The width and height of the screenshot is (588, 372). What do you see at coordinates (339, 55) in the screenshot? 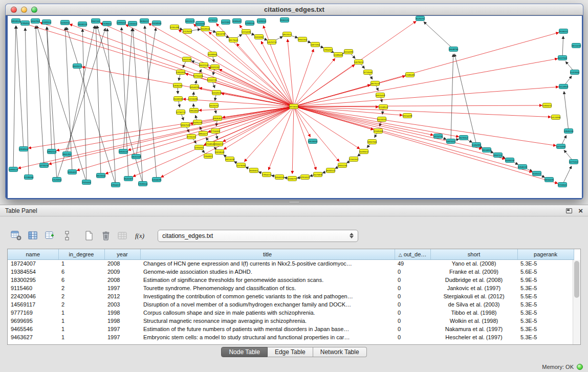
I see `graph-node: 12485083` at bounding box center [339, 55].